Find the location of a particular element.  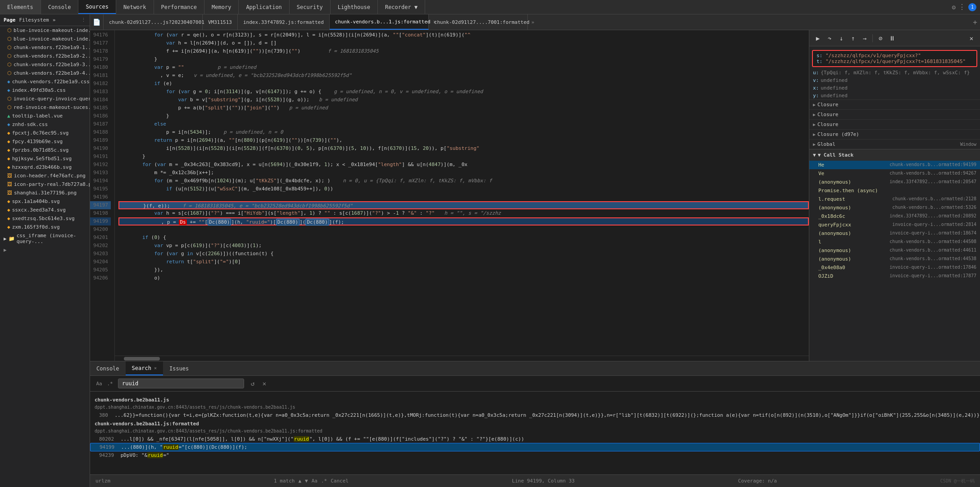

tab-lighthouse: Lighthouse is located at coordinates (354, 7).